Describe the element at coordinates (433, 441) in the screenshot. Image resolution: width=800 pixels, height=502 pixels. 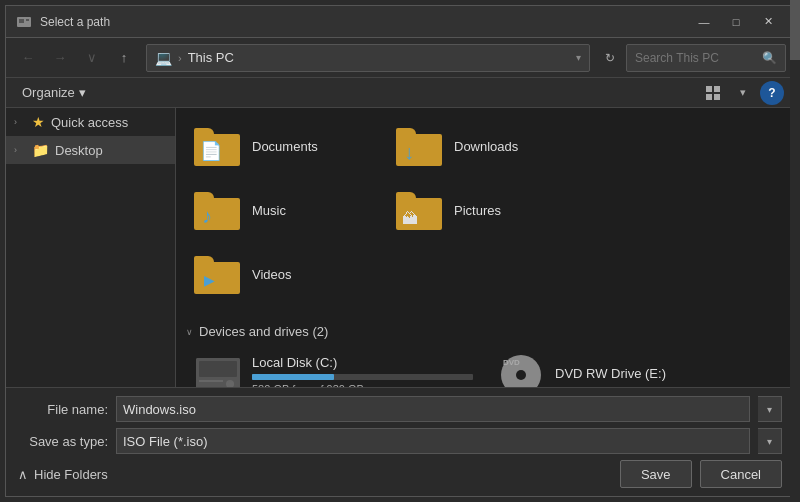
I see `save-type-input` at that location.